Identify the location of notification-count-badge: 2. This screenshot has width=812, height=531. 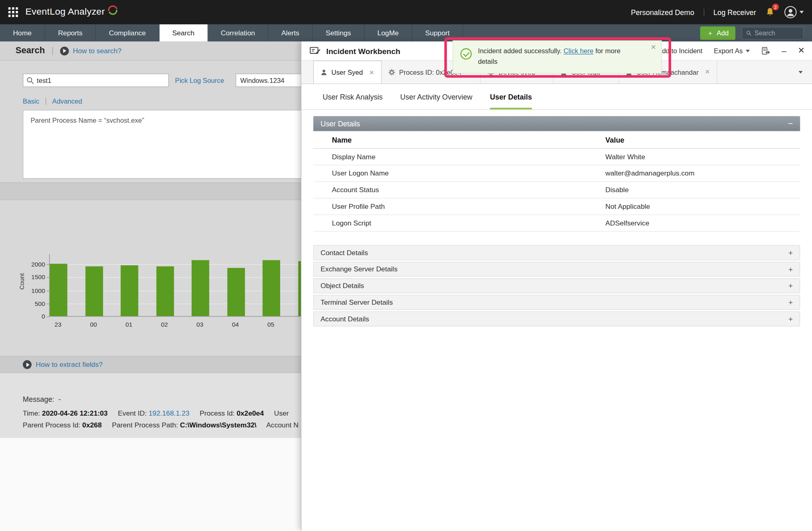
(775, 7).